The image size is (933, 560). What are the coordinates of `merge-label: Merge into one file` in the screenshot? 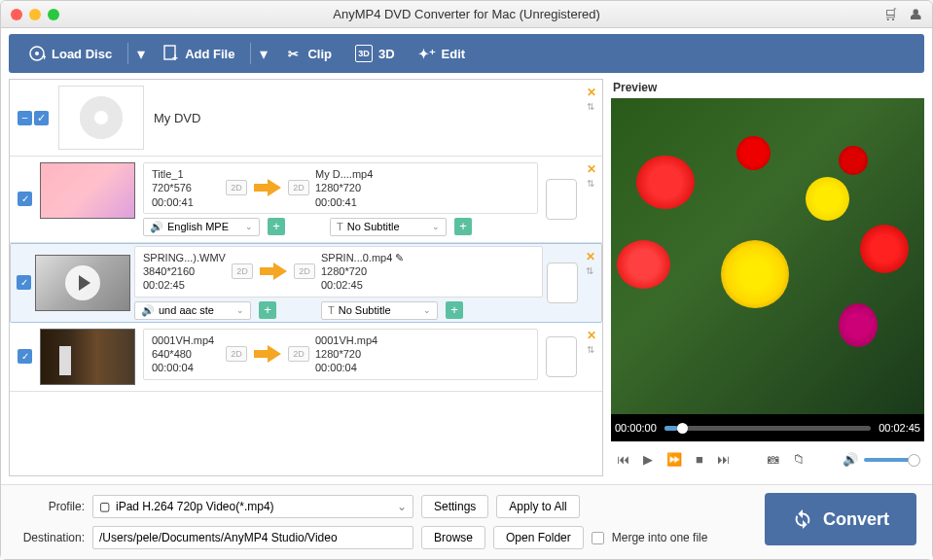 It's located at (660, 538).